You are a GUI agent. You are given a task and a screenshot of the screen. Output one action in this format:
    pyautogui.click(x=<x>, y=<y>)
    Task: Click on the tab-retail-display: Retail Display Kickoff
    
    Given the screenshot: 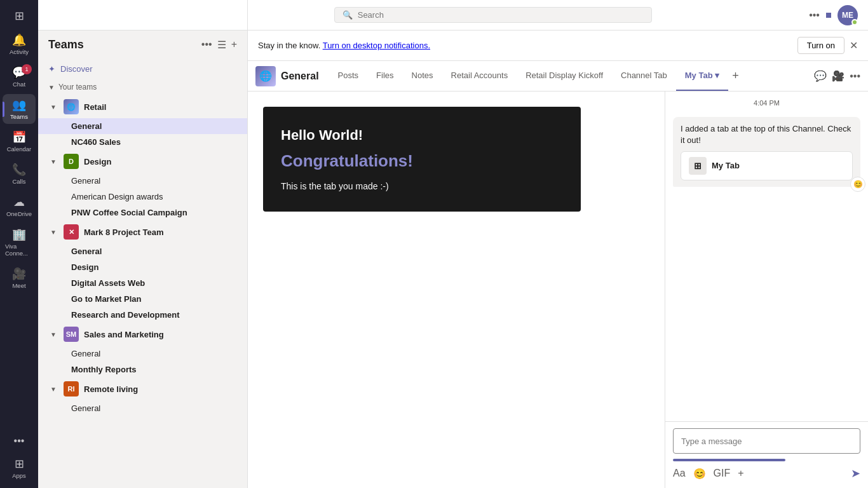 What is the action you would take?
    pyautogui.click(x=564, y=76)
    